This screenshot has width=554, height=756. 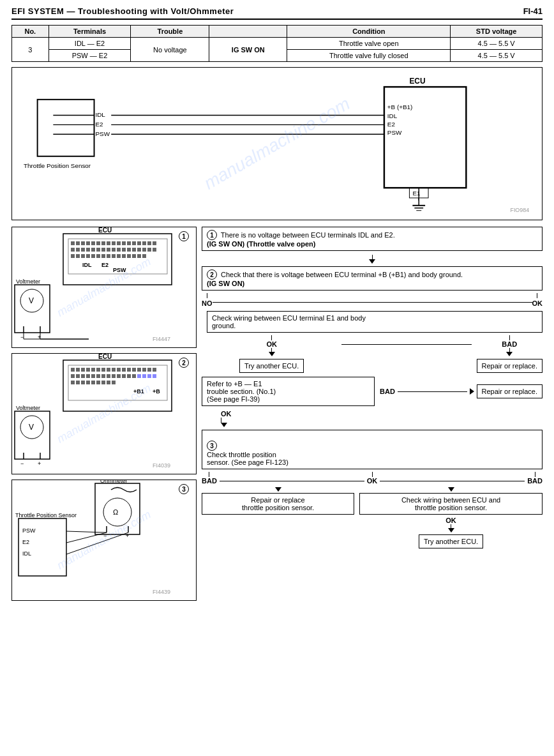 I want to click on voltage-1: 4.5 — 5.5 V, so click(x=497, y=43).